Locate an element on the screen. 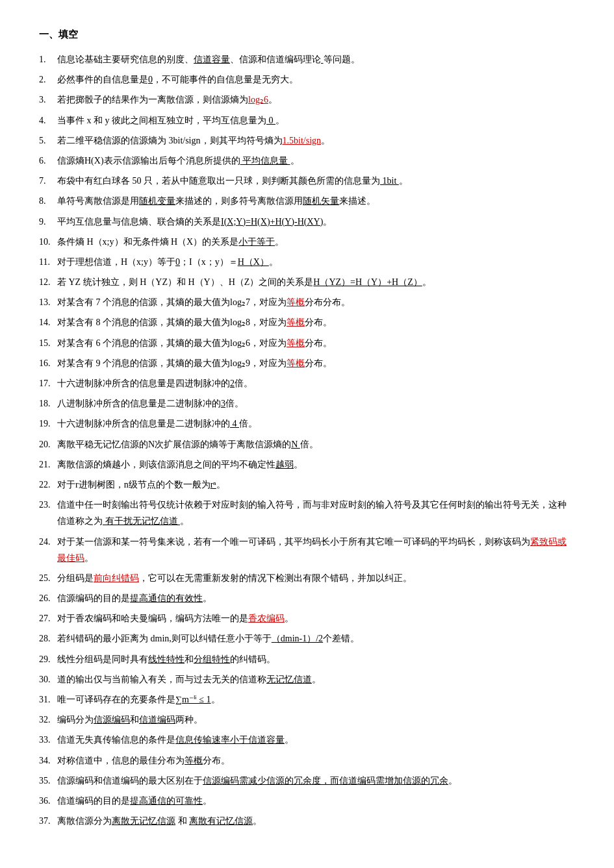 The image size is (614, 868). item-content: 信源编码的目的是提高通信的有效性。 is located at coordinates (316, 599).